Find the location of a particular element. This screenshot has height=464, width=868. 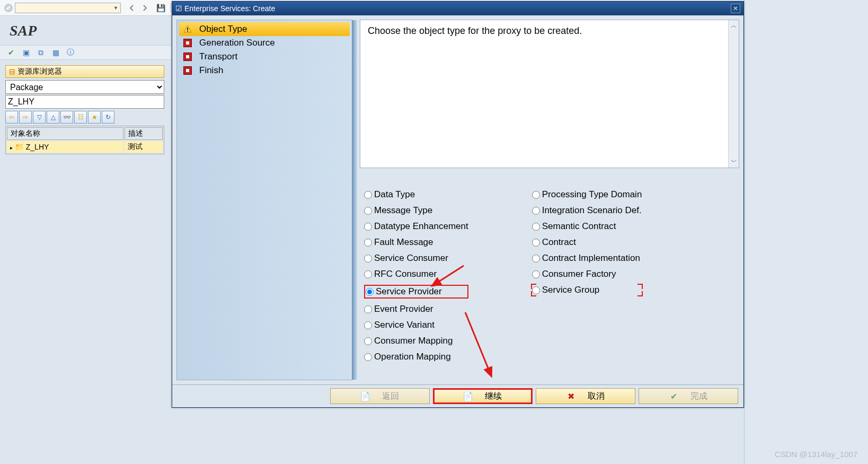

expand-button: △ is located at coordinates (53, 117).